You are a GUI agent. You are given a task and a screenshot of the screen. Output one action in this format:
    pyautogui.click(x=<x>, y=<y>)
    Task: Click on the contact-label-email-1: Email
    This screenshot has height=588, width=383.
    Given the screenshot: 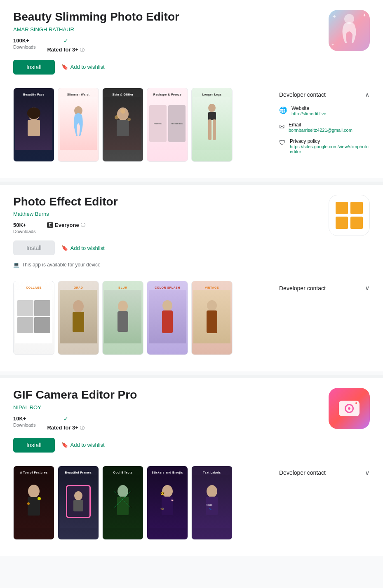 What is the action you would take?
    pyautogui.click(x=321, y=125)
    